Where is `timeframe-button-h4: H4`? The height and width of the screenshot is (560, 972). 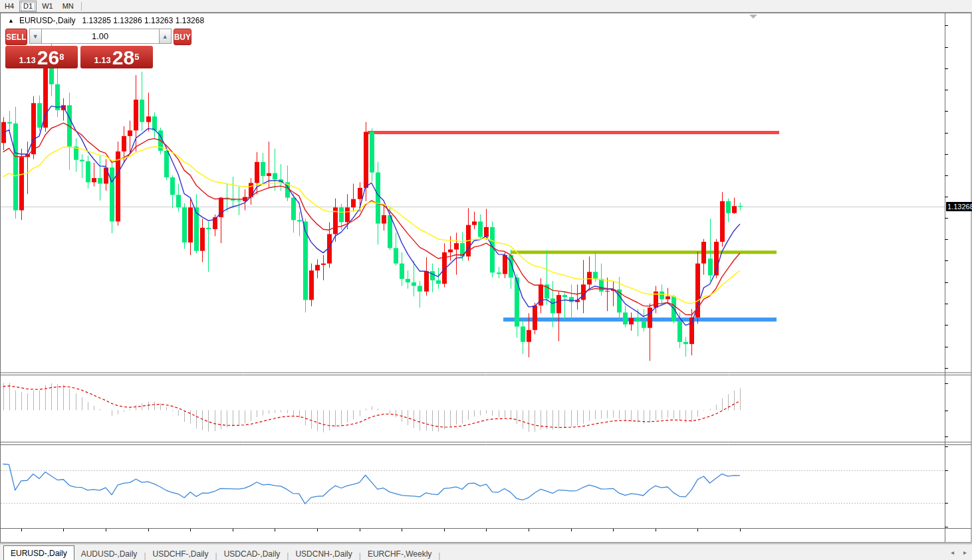 timeframe-button-h4: H4 is located at coordinates (9, 7).